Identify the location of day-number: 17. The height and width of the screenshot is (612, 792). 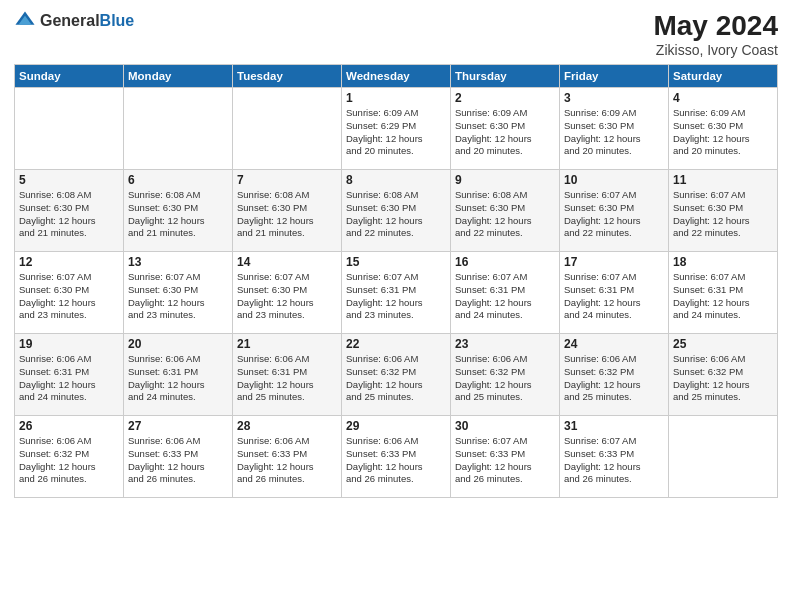
(614, 262).